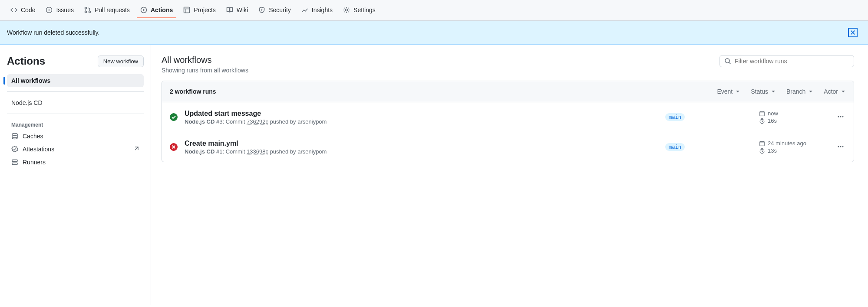 The width and height of the screenshot is (868, 307). I want to click on sidebar-title: Actions, so click(26, 61).